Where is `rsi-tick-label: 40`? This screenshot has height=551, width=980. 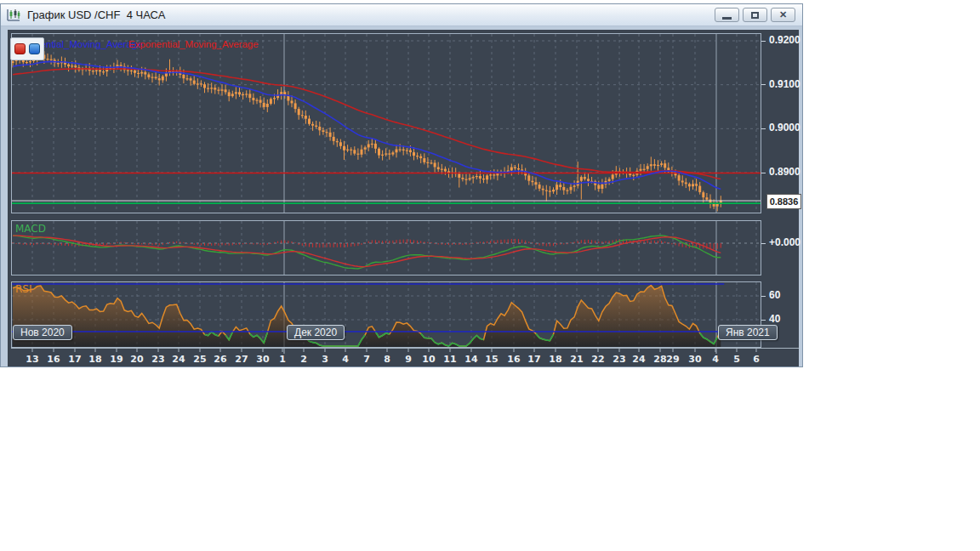
rsi-tick-label: 40 is located at coordinates (774, 319).